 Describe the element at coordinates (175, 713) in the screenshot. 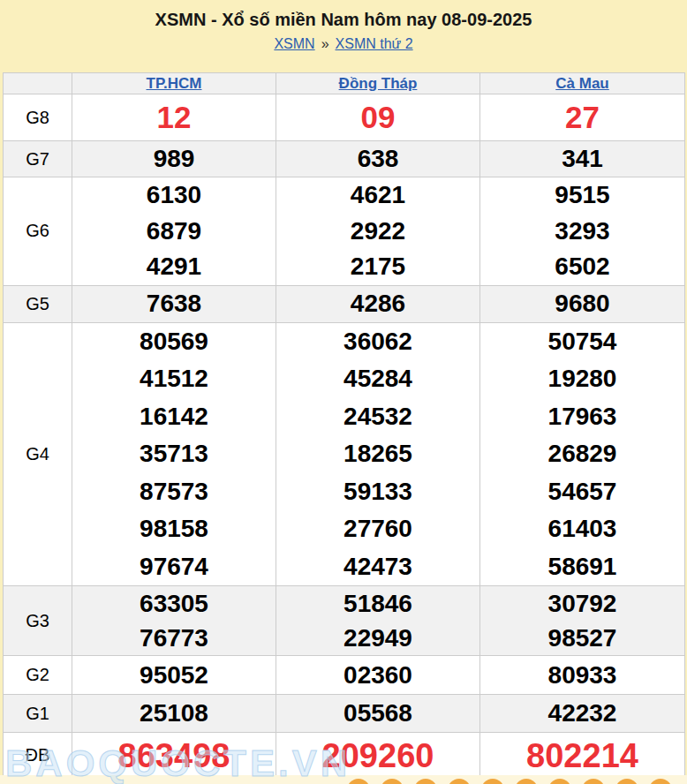

I see `result-cell: 25108` at that location.